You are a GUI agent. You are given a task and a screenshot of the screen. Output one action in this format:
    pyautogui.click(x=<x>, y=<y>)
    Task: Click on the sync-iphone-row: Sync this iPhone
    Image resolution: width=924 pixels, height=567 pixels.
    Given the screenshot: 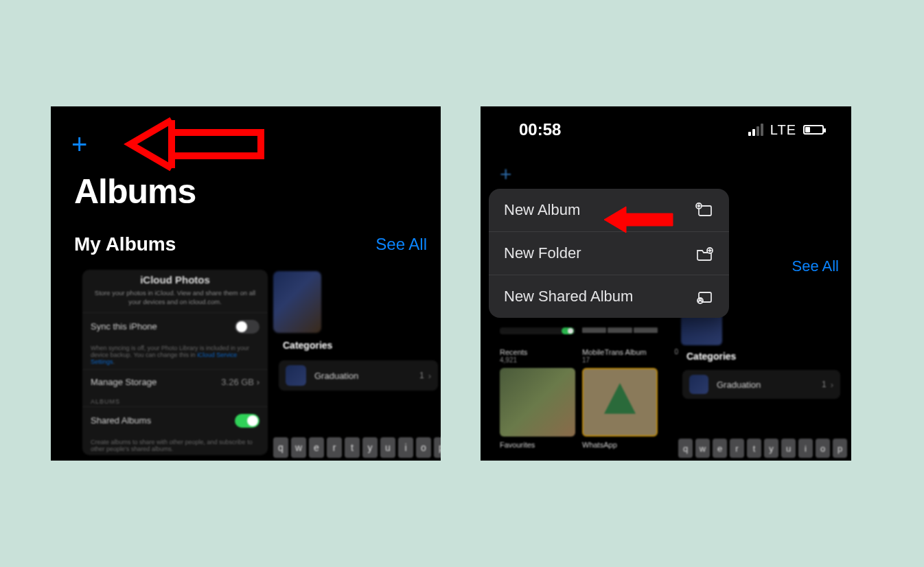 What is the action you would take?
    pyautogui.click(x=175, y=327)
    